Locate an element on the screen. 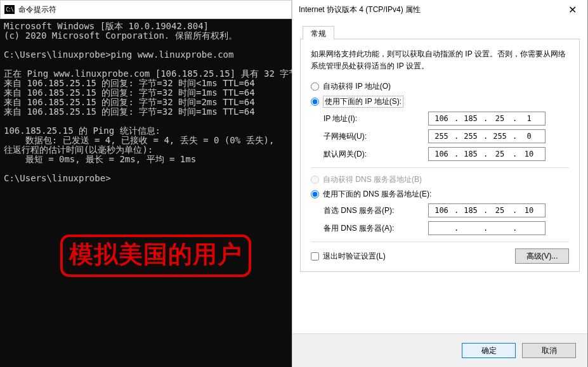 The image size is (588, 367). close-icon: ✕ is located at coordinates (572, 10).